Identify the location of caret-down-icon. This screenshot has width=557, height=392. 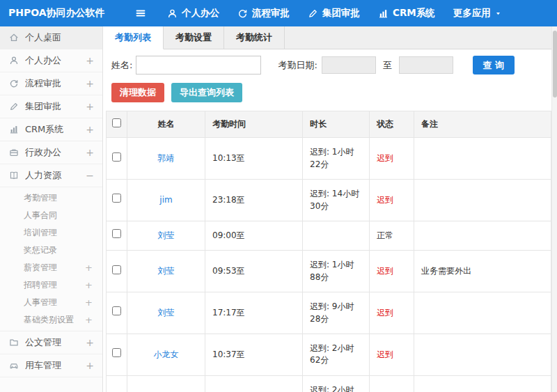
(499, 14).